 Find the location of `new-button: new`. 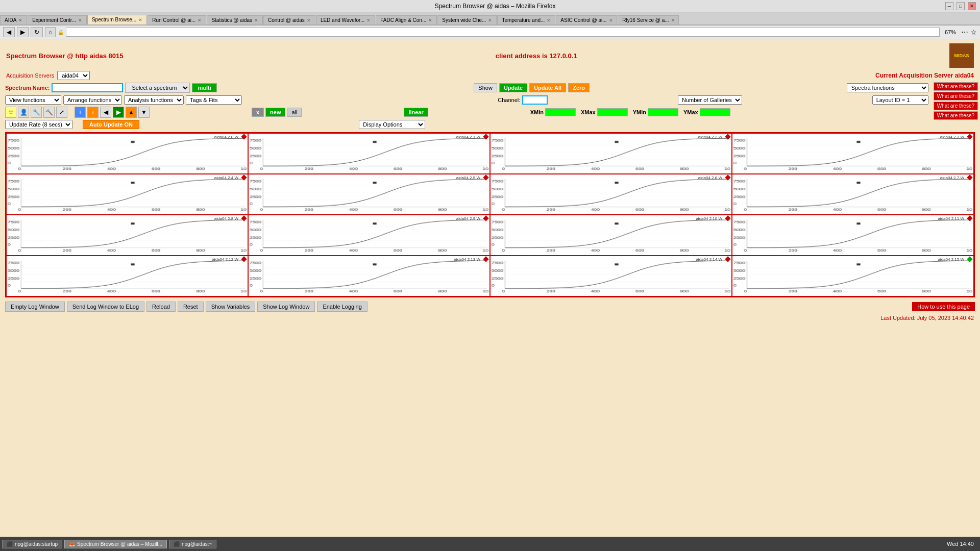

new-button: new is located at coordinates (276, 112).